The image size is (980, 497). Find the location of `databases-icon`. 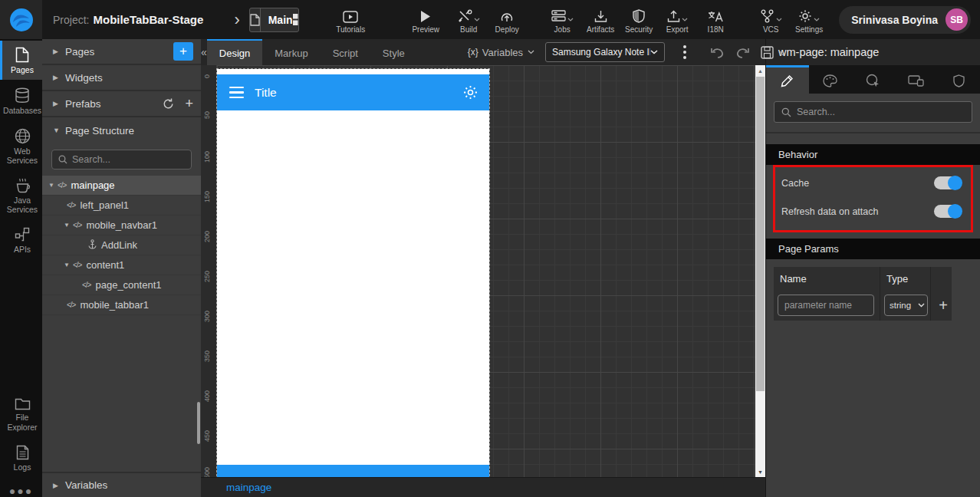

databases-icon is located at coordinates (22, 95).